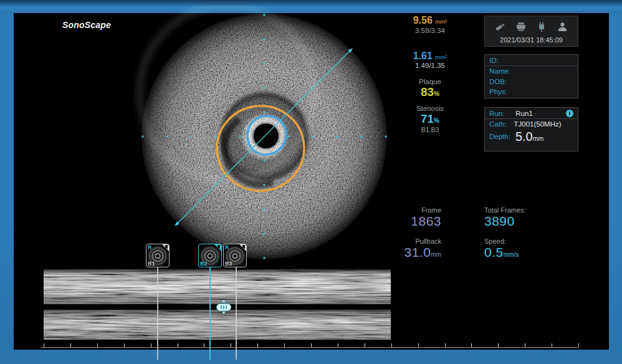 This screenshot has width=622, height=364. What do you see at coordinates (528, 241) in the screenshot?
I see `speed-label: Speed:` at bounding box center [528, 241].